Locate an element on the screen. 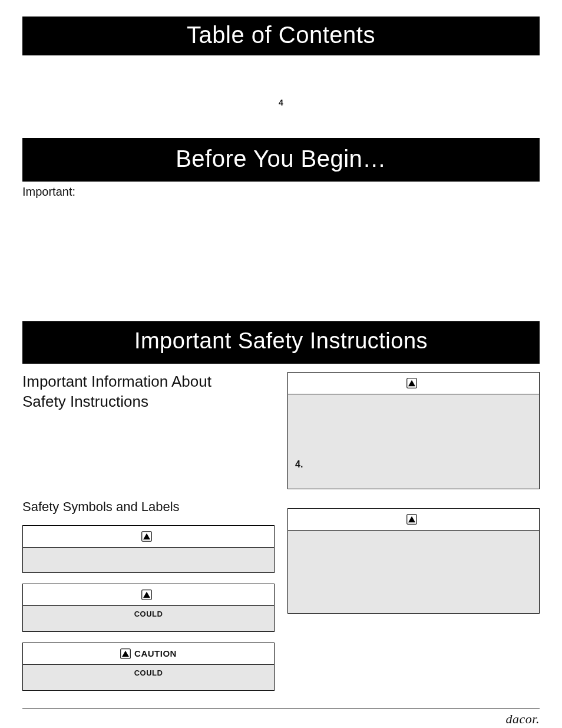 The image size is (562, 728). safety-box-danger-header is located at coordinates (148, 536).